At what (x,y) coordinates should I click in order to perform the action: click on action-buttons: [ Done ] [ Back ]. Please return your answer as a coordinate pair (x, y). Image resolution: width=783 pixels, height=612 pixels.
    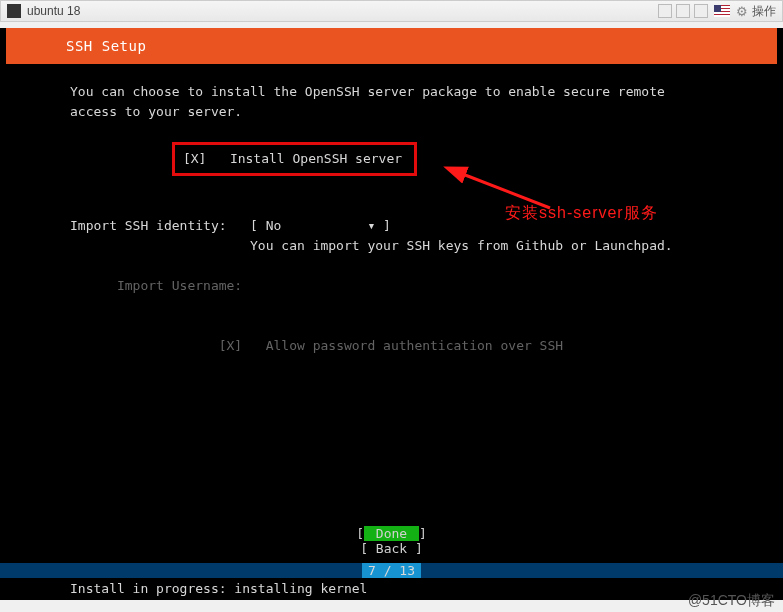
    Looking at the image, I should click on (392, 541).